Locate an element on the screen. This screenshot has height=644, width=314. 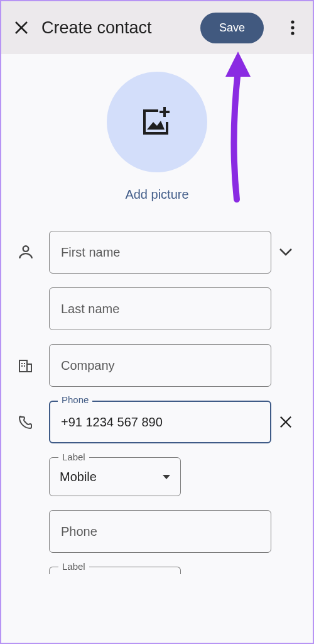
phone-field is located at coordinates (160, 422).